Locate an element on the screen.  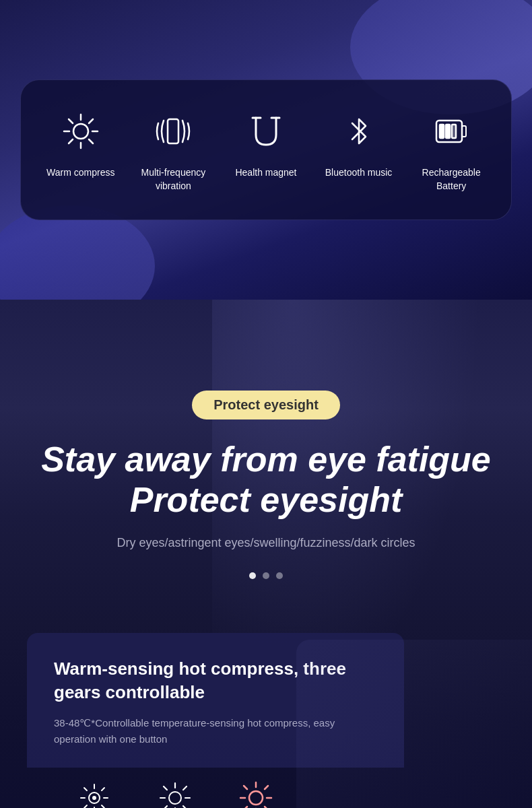
magnet-label: Health magnet is located at coordinates (265, 173).